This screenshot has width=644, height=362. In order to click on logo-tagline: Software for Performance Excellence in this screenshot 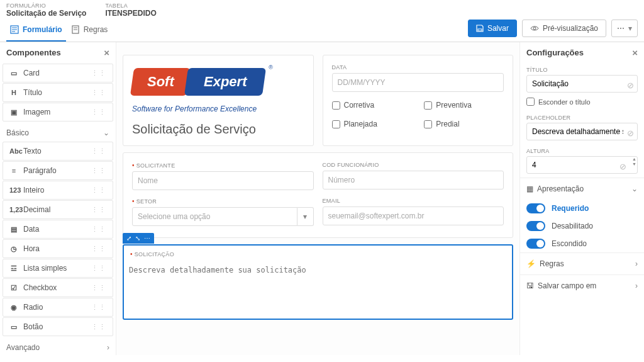, I will do `click(218, 109)`.